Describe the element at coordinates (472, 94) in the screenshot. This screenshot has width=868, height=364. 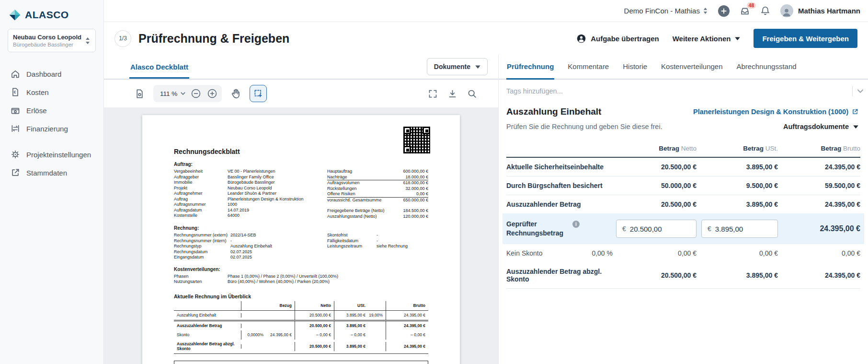
I see `search-icon` at that location.